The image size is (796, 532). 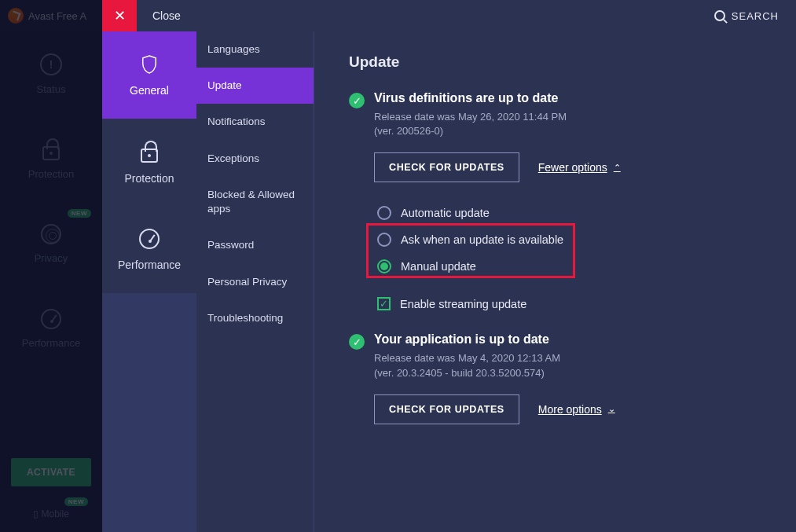 What do you see at coordinates (167, 16) in the screenshot?
I see `close-label: Close` at bounding box center [167, 16].